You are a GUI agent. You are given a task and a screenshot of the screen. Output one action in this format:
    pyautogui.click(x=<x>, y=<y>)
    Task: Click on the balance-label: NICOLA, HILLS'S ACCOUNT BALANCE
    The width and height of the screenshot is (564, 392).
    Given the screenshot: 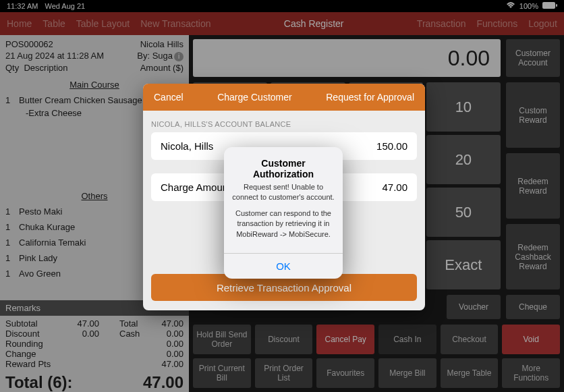 What is the action you would take?
    pyautogui.click(x=284, y=124)
    